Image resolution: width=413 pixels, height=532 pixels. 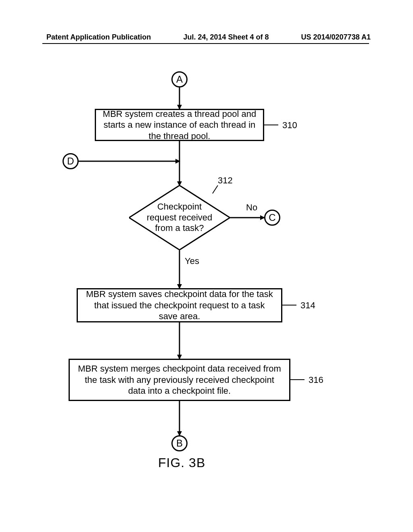 What do you see at coordinates (179, 125) in the screenshot?
I see `process-text: MBR system creates a thread pool and sta…` at bounding box center [179, 125].